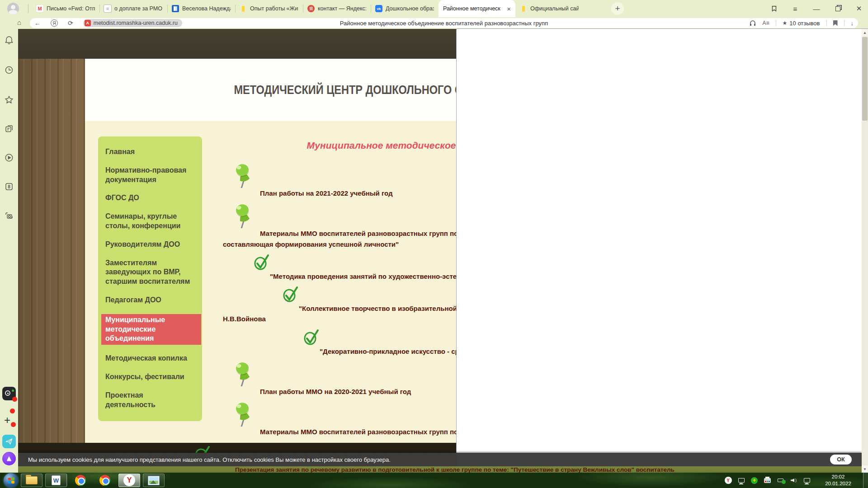  I want to click on photo-viewer-icon, so click(154, 481).